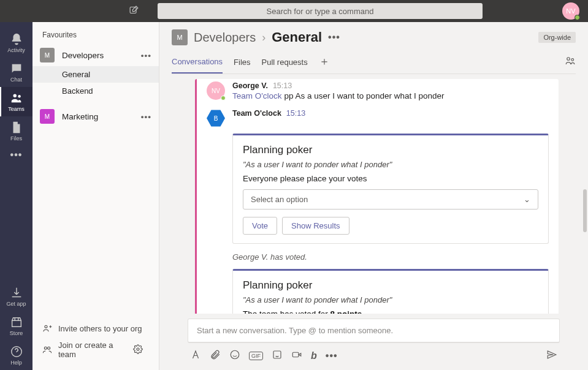 Image resolution: width=588 pixels, height=370 pixels. I want to click on tab-pull-requests: Pull requests, so click(284, 64).